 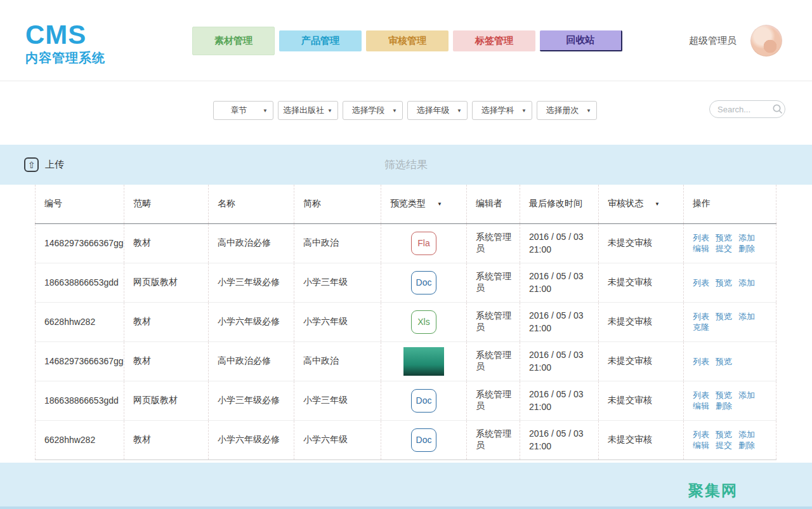 I want to click on col-header-review-status: 审核状态▼, so click(x=641, y=204).